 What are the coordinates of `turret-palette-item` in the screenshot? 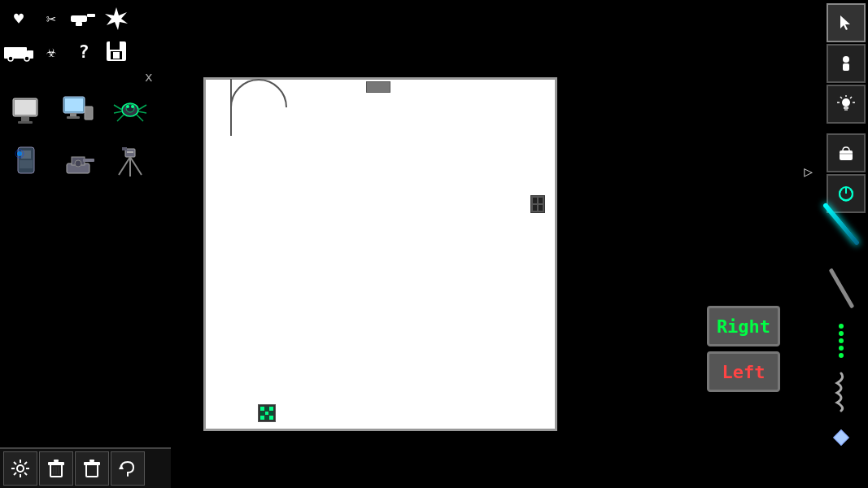 It's located at (78, 160).